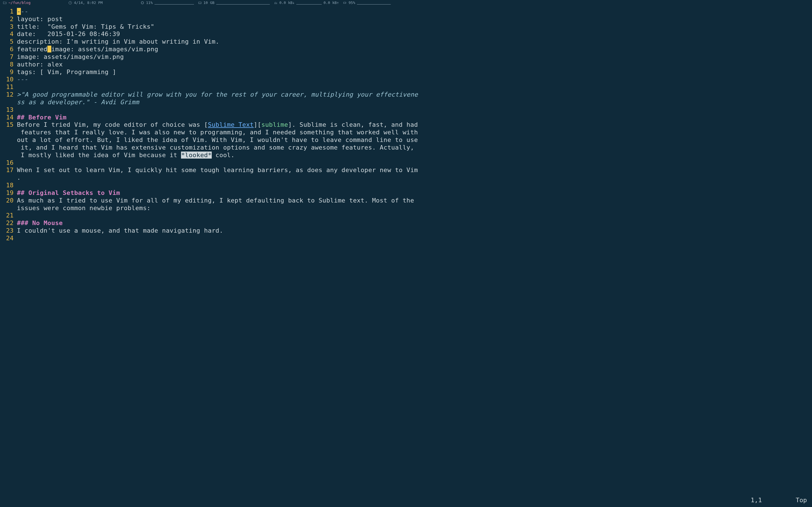 This screenshot has width=812, height=507. I want to click on line-text: image: assets/images/vim.png, so click(414, 57).